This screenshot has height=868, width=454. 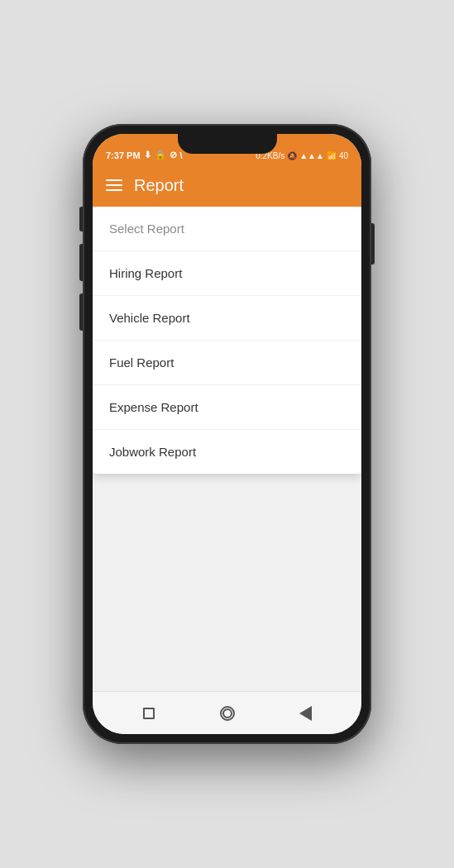 I want to click on bottom-navigation, so click(x=227, y=713).